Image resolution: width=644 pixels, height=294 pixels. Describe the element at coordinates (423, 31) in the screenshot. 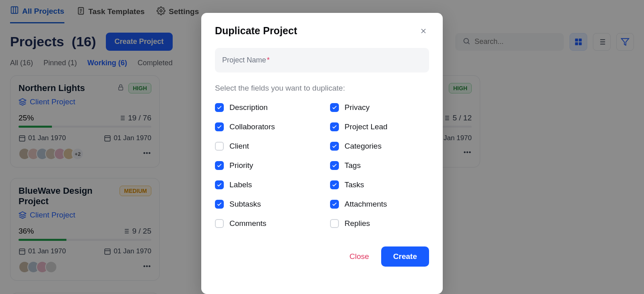

I see `close-icon` at that location.